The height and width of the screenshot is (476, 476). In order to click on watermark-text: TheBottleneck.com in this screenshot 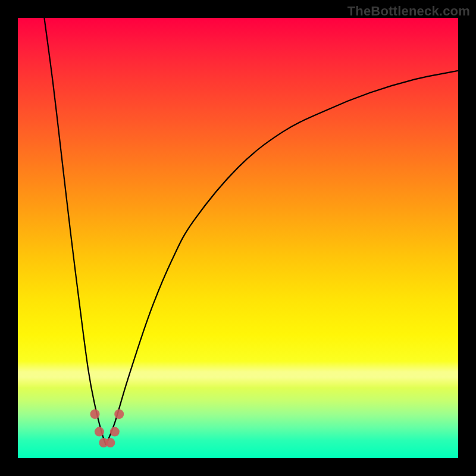, I will do `click(409, 11)`.